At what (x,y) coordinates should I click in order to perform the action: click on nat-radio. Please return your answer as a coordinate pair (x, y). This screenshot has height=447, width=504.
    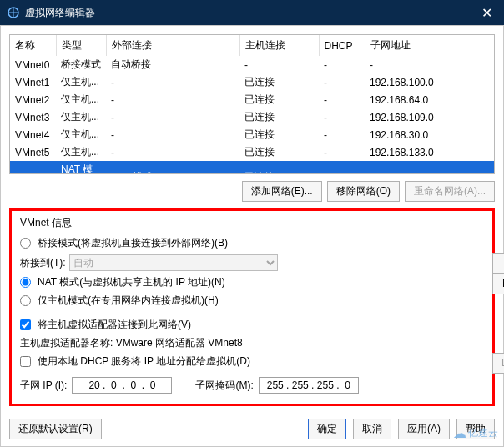
    Looking at the image, I should click on (25, 282).